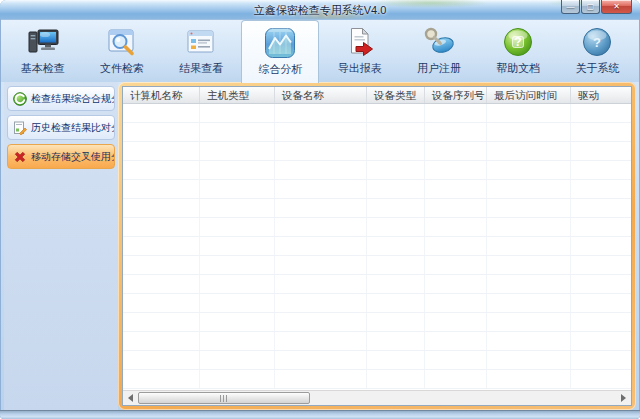  What do you see at coordinates (518, 51) in the screenshot?
I see `toolbar-button-help-doc: ?帮助文档` at bounding box center [518, 51].